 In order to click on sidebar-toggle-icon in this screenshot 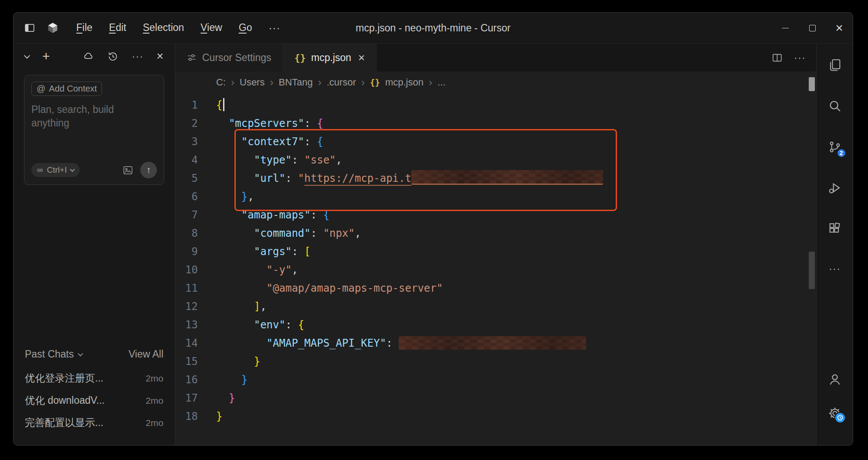, I will do `click(30, 28)`.